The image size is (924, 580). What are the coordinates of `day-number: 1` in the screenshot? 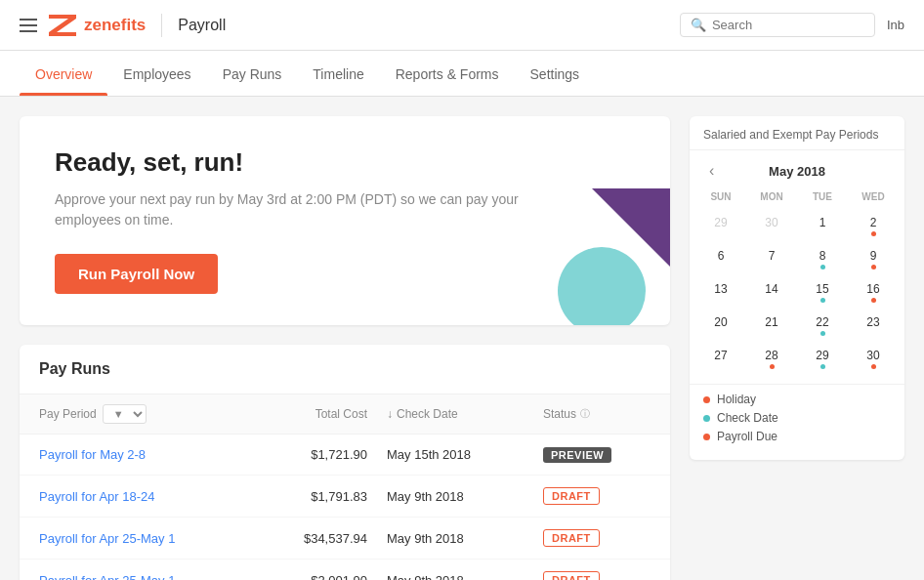 It's located at (822, 223).